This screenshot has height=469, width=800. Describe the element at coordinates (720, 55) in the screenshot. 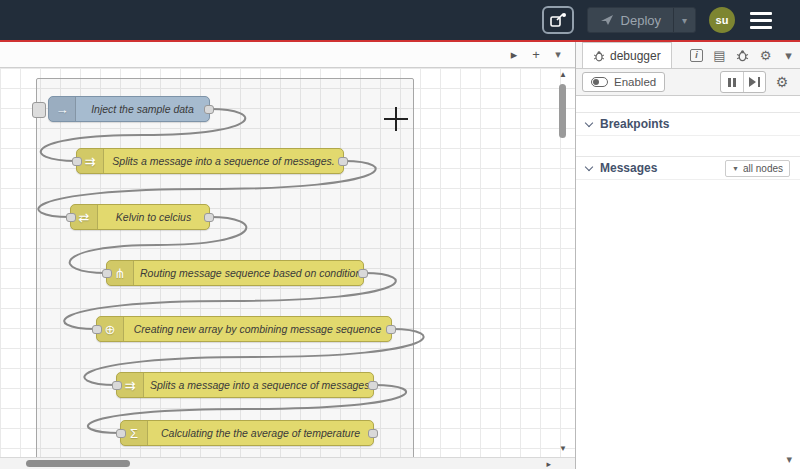

I see `tab-help: ▤` at that location.